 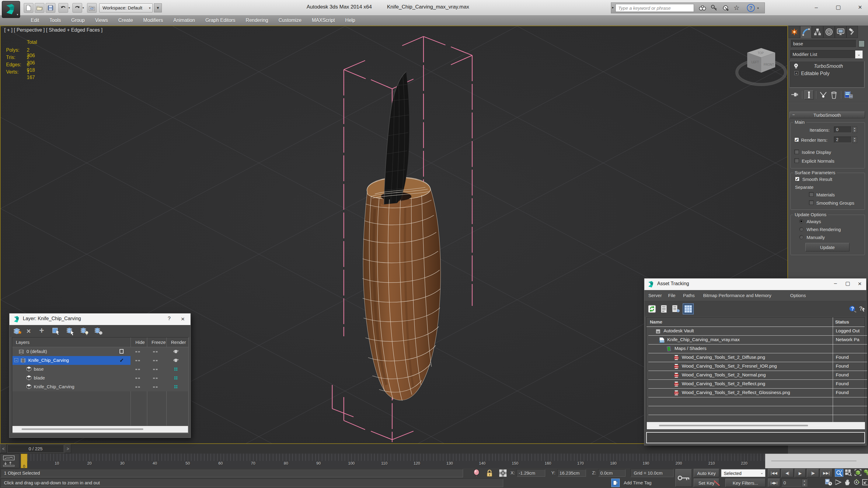 I want to click on refresh-button, so click(x=652, y=309).